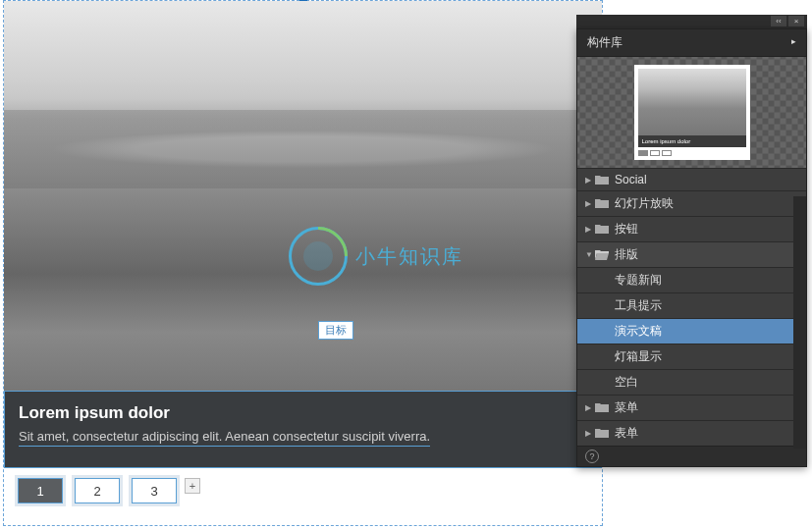 The width and height of the screenshot is (812, 529). I want to click on category-label: 表单, so click(626, 434).